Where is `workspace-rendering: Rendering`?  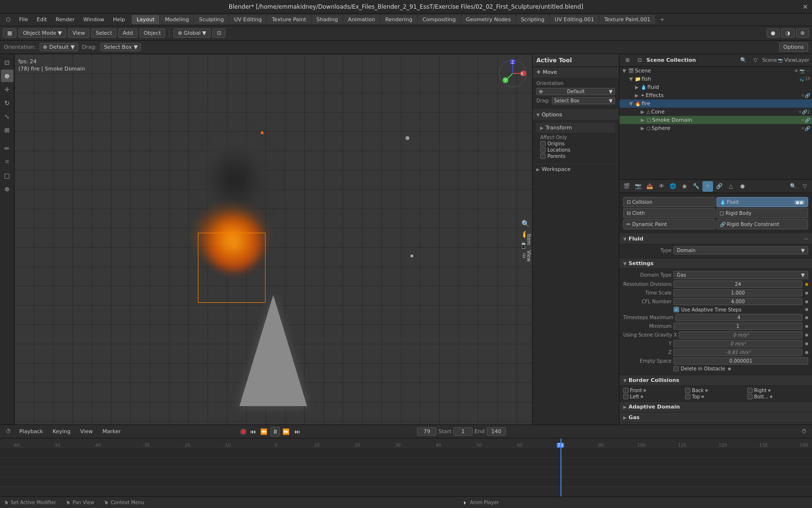 workspace-rendering: Rendering is located at coordinates (399, 19).